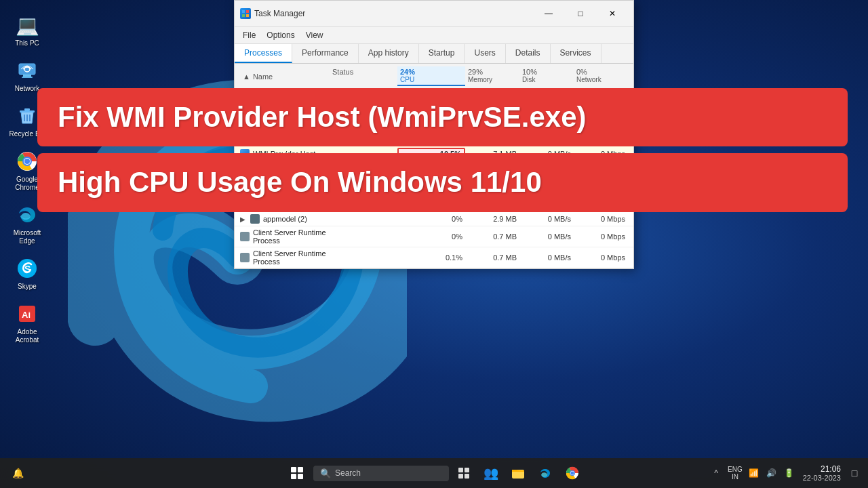  Describe the element at coordinates (27, 323) in the screenshot. I see `desktop-icon-adobe-acrobat: Ai Adobe Acrobat` at that location.